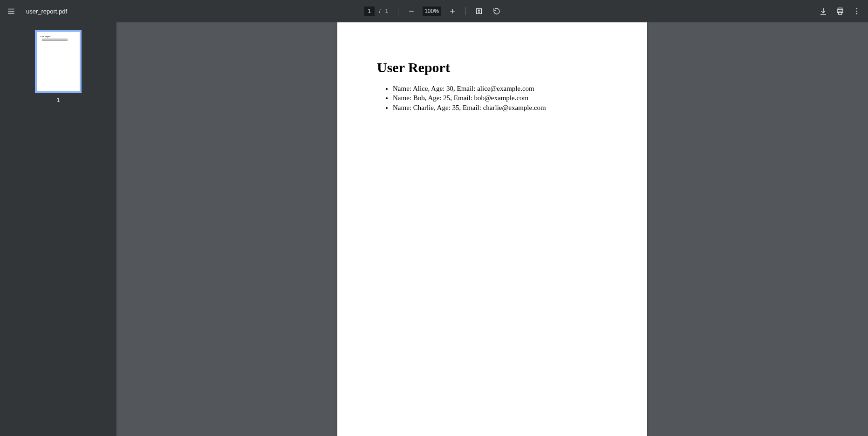 The image size is (868, 436). I want to click on list-item: Name: Charlie, Age: 35, Email: charlie@e…, so click(500, 108).